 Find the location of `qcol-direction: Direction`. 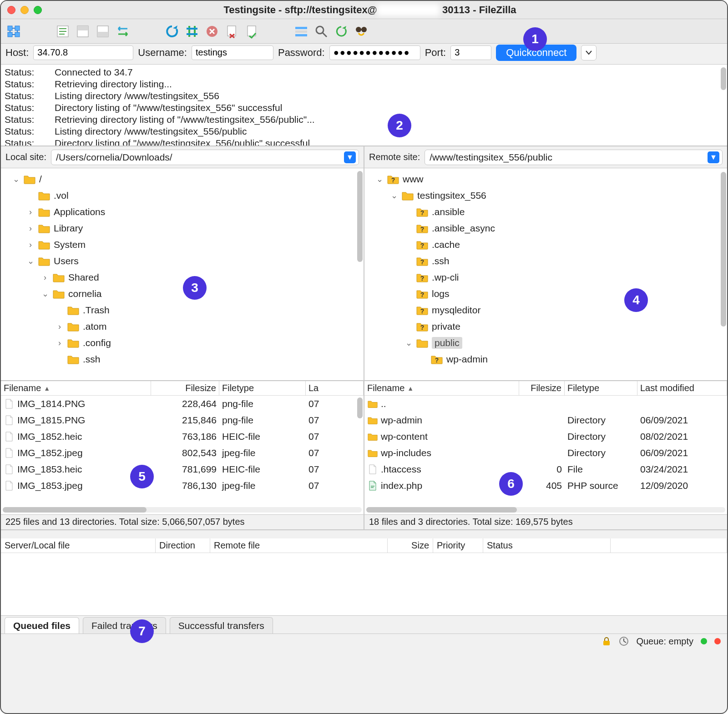

qcol-direction: Direction is located at coordinates (183, 546).